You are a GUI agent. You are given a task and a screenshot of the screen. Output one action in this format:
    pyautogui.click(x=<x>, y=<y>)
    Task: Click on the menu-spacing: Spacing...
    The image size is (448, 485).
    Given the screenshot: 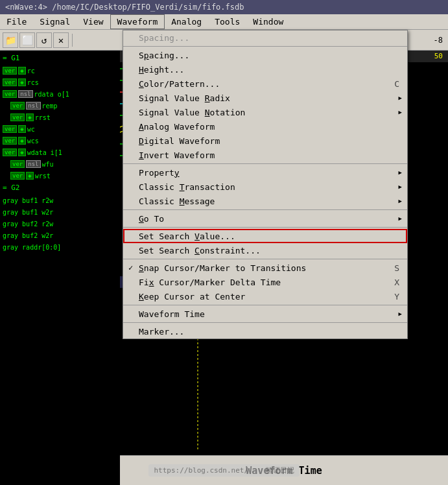 What is the action you would take?
    pyautogui.click(x=265, y=55)
    